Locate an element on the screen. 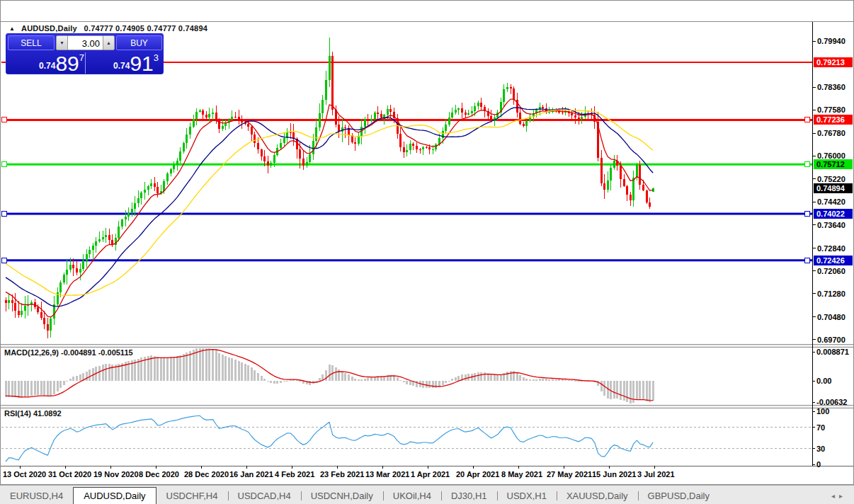  sell-price-prefix: 0.74 is located at coordinates (47, 66).